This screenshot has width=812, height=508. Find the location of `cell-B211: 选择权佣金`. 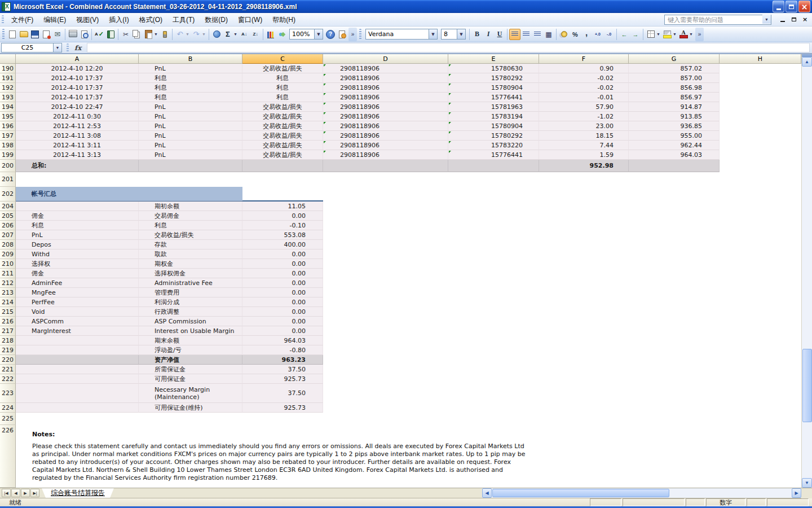

cell-B211: 选择权佣金 is located at coordinates (191, 273).